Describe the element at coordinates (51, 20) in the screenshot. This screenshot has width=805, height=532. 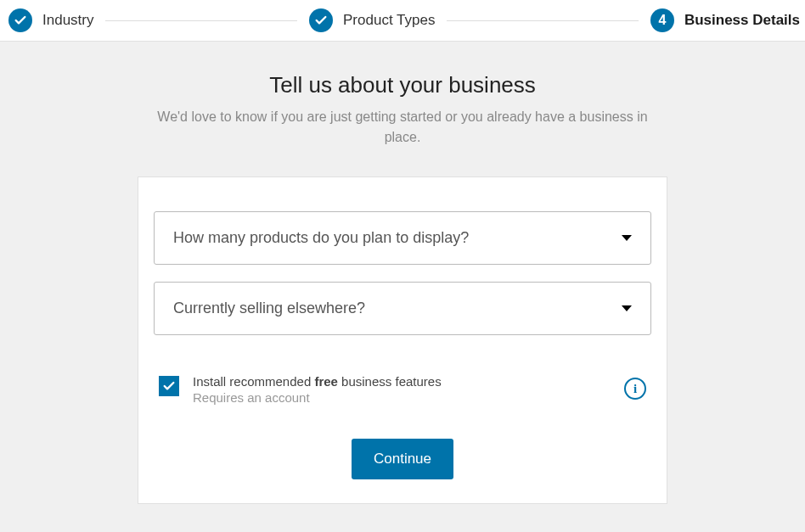
I see `step-industry: Industry` at that location.